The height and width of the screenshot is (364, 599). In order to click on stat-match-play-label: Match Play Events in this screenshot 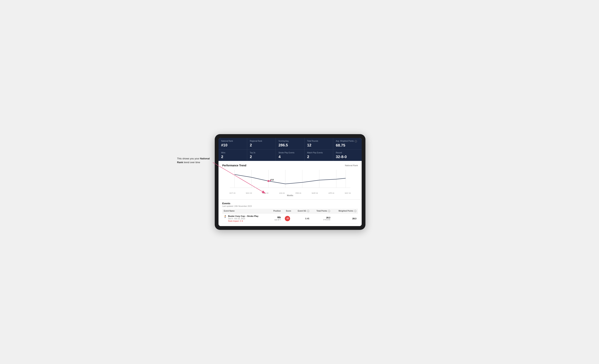, I will do `click(319, 153)`.